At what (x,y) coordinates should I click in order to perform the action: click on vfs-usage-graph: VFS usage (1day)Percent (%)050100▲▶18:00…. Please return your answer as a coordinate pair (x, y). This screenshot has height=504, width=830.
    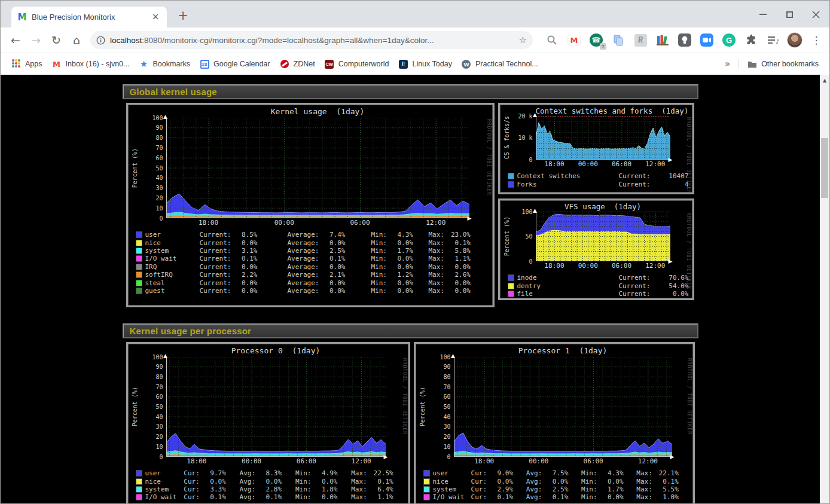
    Looking at the image, I should click on (596, 249).